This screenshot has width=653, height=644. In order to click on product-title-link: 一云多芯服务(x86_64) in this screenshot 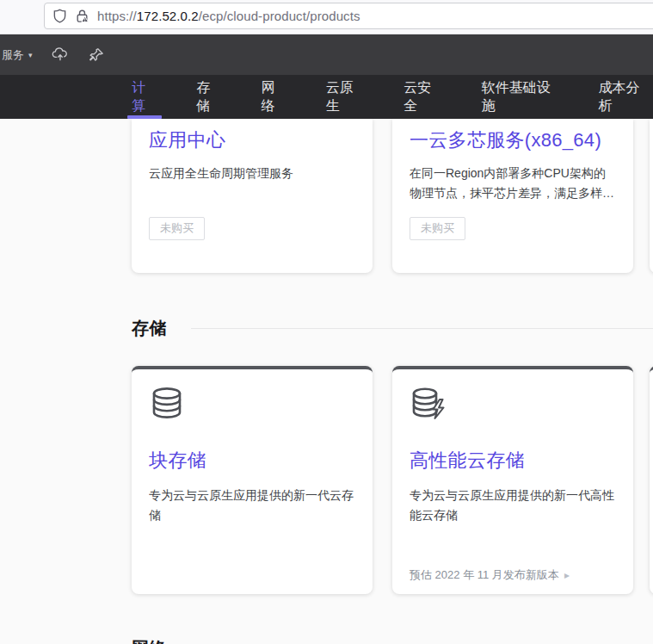, I will do `click(506, 140)`.